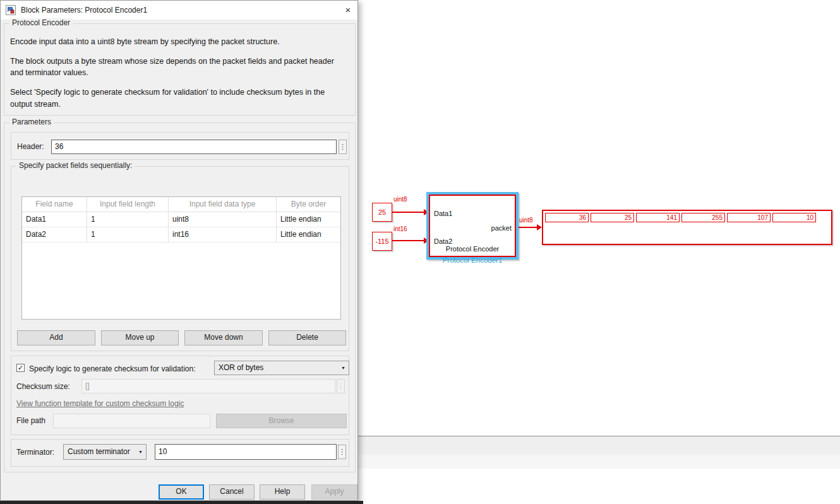  I want to click on column-header-byte-order: Byte order, so click(308, 205).